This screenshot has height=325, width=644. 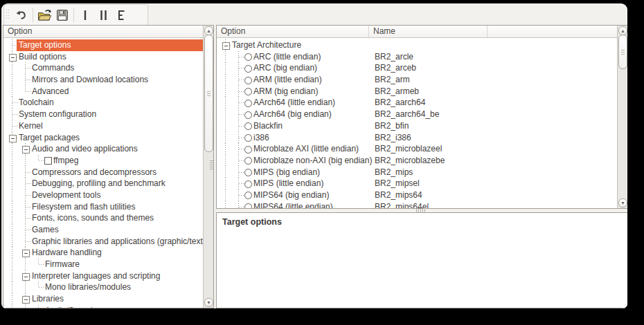 What do you see at coordinates (104, 277) in the screenshot?
I see `tree-row: Interpreter languages and scripting` at bounding box center [104, 277].